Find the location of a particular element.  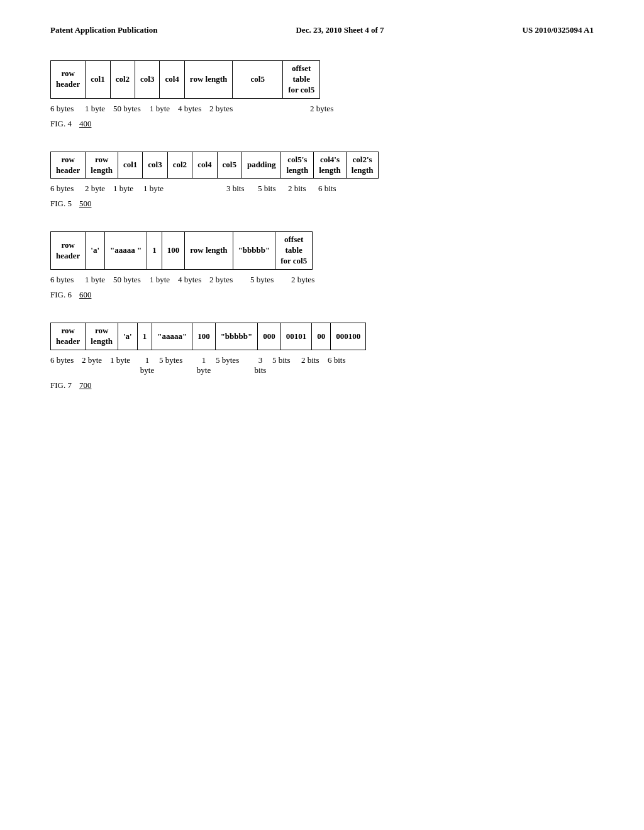

fig5-col-col5: col5 is located at coordinates (229, 165).